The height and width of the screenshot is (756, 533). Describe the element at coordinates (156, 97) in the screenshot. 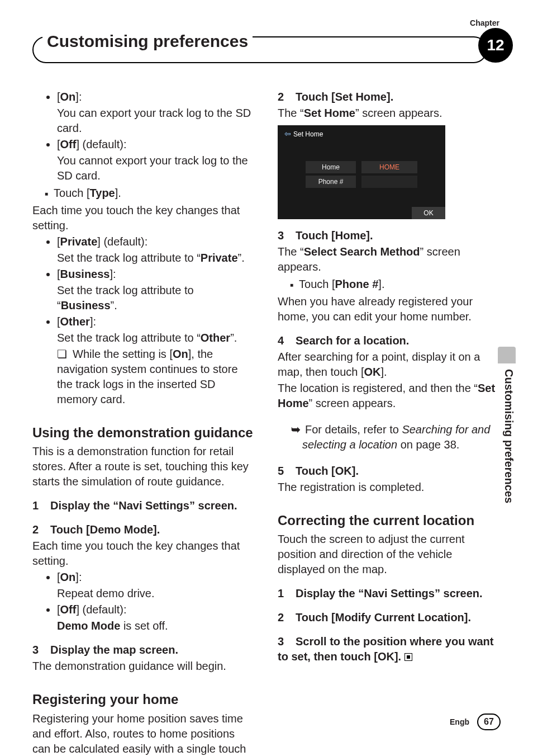

I see `option-on: [On]:` at that location.